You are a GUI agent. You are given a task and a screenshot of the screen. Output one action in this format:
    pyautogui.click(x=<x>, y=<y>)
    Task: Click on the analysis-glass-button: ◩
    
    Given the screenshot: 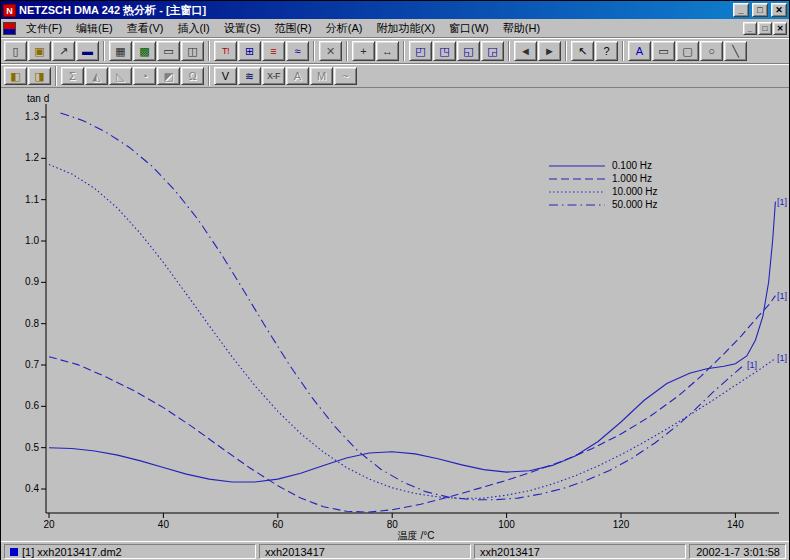 What is the action you would take?
    pyautogui.click(x=168, y=76)
    